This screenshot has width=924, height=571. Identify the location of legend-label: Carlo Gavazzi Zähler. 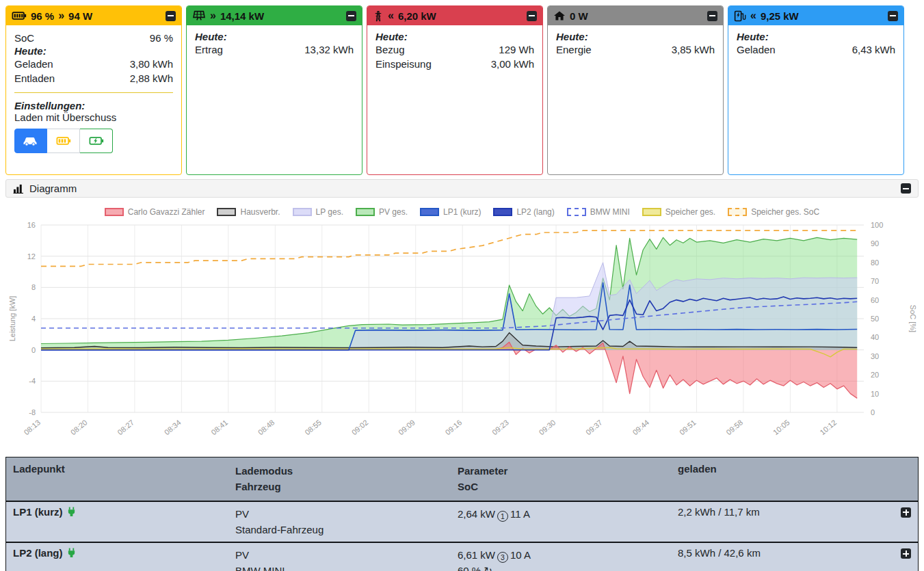
(167, 212).